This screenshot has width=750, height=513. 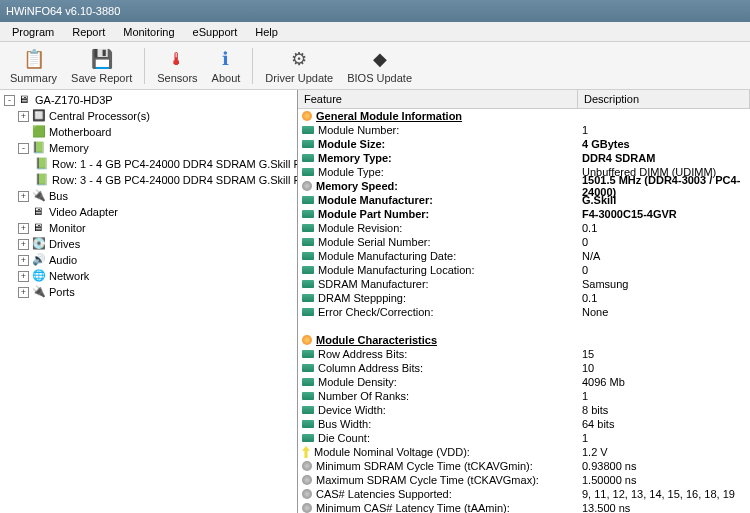 I want to click on tree-item: 📗Row: 3 - 4 GB PC4-24000 DDR4 SDRAM G.Sk…, so click(x=148, y=180).